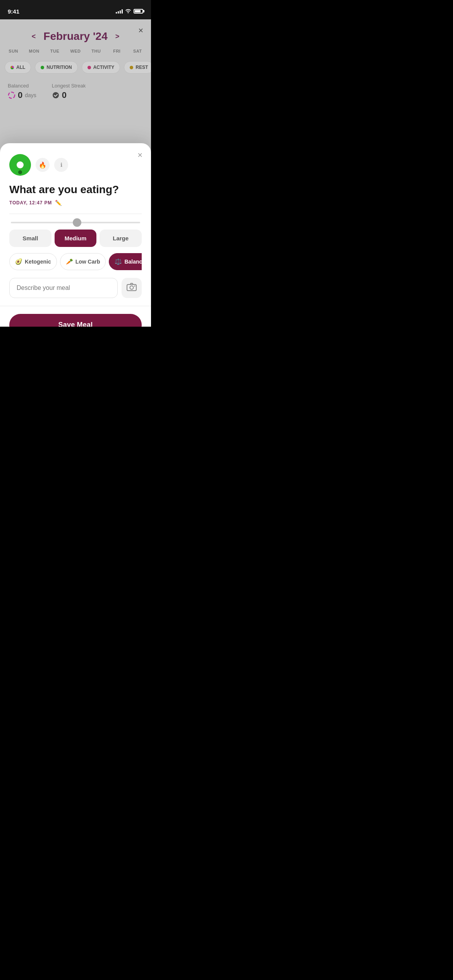 Image resolution: width=453 pixels, height=980 pixels. What do you see at coordinates (76, 67) in the screenshot?
I see `filter-tabs: ALL NUTRITION ACTIVITY REST` at bounding box center [76, 67].